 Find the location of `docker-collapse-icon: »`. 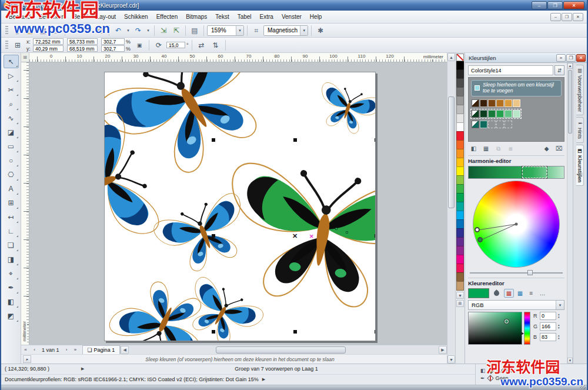

docker-collapse-icon: » is located at coordinates (561, 58).